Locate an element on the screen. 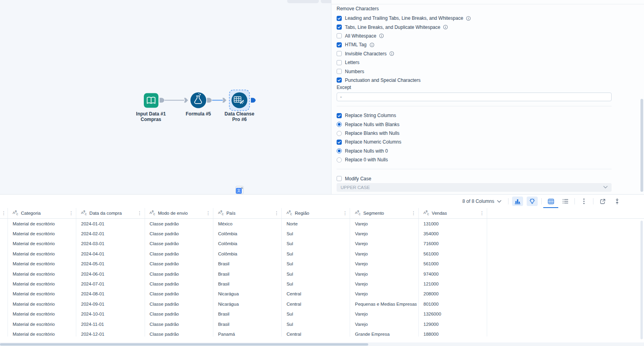 This screenshot has height=346, width=644. option-row: Replace Numeric Columns is located at coordinates (474, 142).